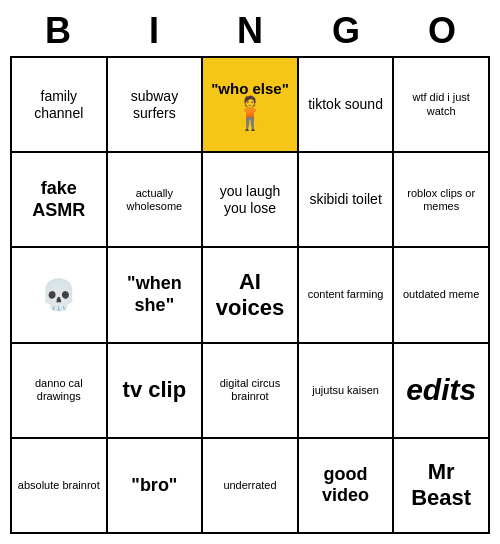  I want to click on cell-r2c0: 💀, so click(60, 296).